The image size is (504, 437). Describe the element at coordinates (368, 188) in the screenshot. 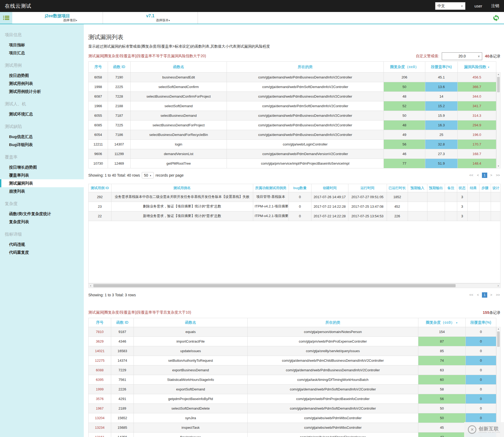

I see `column-header: 运行时间` at that location.